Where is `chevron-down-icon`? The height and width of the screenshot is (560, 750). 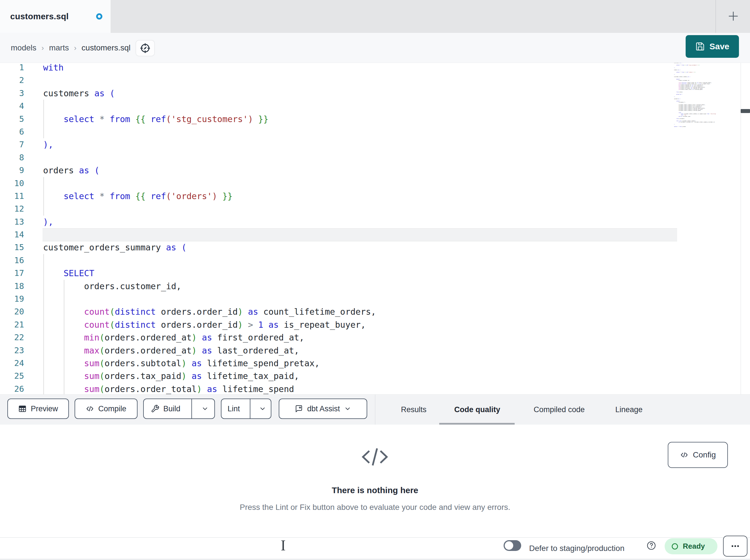 chevron-down-icon is located at coordinates (205, 409).